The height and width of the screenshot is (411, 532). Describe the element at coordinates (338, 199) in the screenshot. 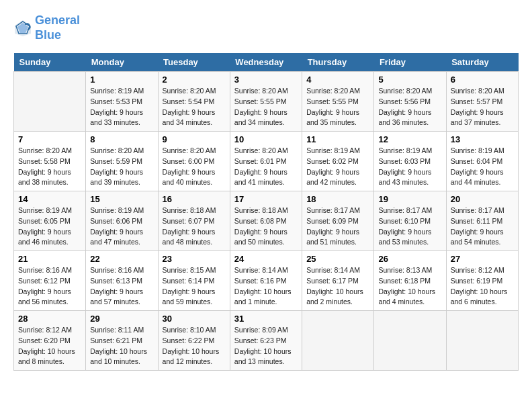

I see `day-number: 18` at that location.